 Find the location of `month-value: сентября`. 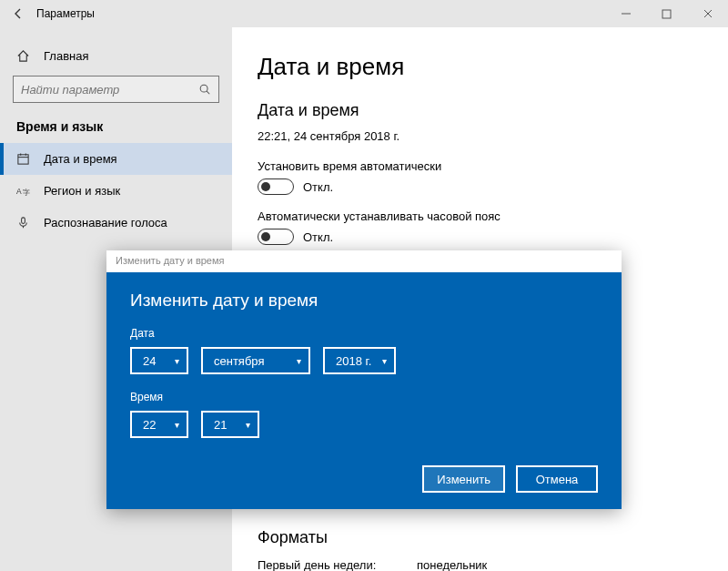

month-value: сентября is located at coordinates (238, 361).